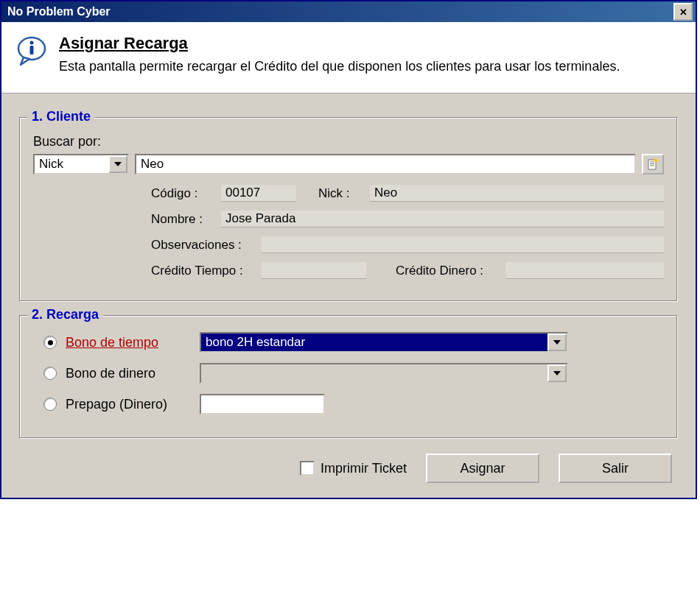 The width and height of the screenshot is (700, 589). Describe the element at coordinates (206, 245) in the screenshot. I see `observaciones-label: Observaciones :` at that location.